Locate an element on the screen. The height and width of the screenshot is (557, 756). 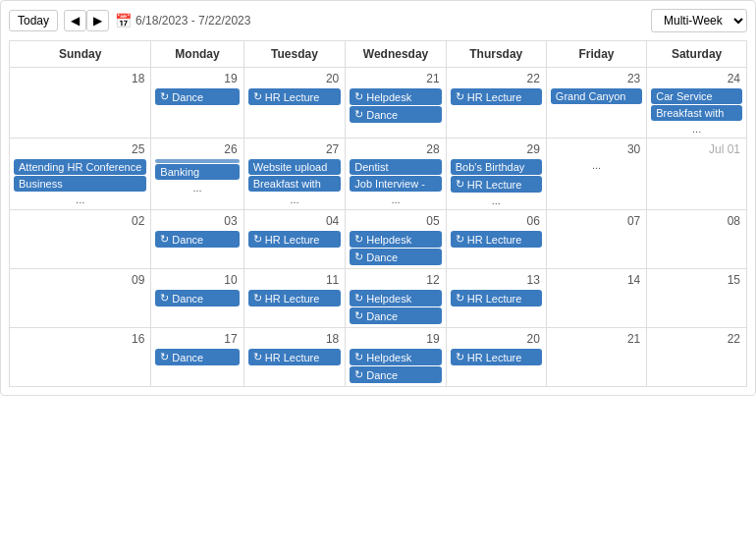
day-number: 24 is located at coordinates (697, 79).